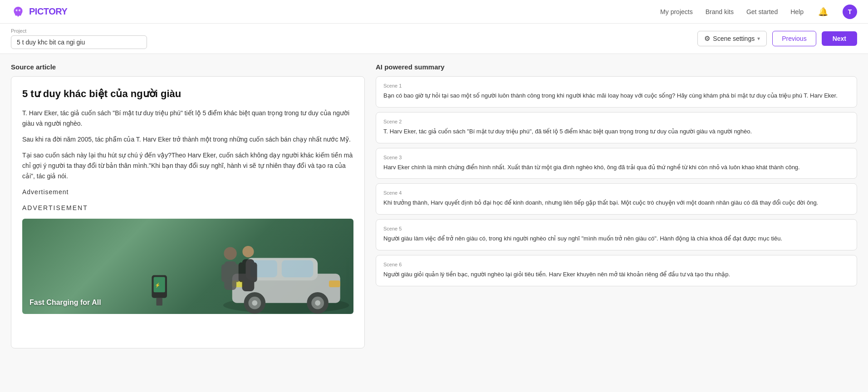 The image size is (868, 392). What do you see at coordinates (616, 270) in the screenshot?
I see `scene-card-6: Scene 6 Người giàu giỏi quản lý tiền bạc…` at bounding box center [616, 270].